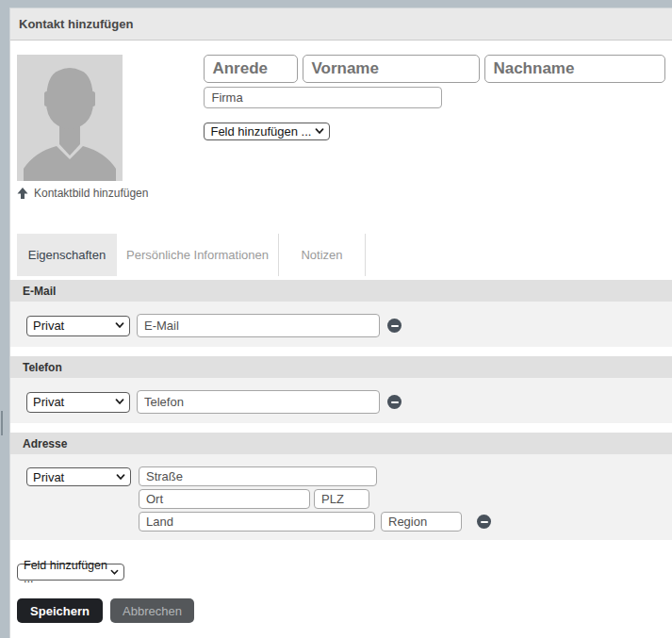 This screenshot has height=638, width=672. I want to click on adresse-type-select: Privat, so click(79, 477).